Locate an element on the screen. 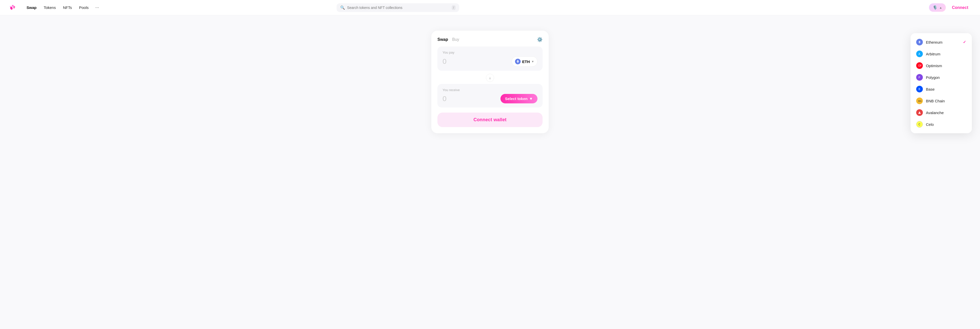  optimism-icon: OP is located at coordinates (920, 65).